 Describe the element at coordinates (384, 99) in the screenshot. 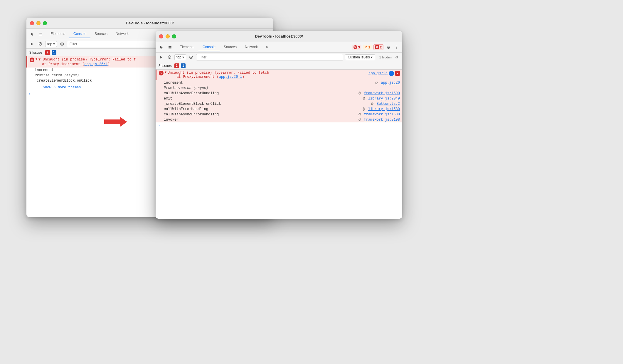

I see `stack-link-library-2049: library.js:2049` at that location.